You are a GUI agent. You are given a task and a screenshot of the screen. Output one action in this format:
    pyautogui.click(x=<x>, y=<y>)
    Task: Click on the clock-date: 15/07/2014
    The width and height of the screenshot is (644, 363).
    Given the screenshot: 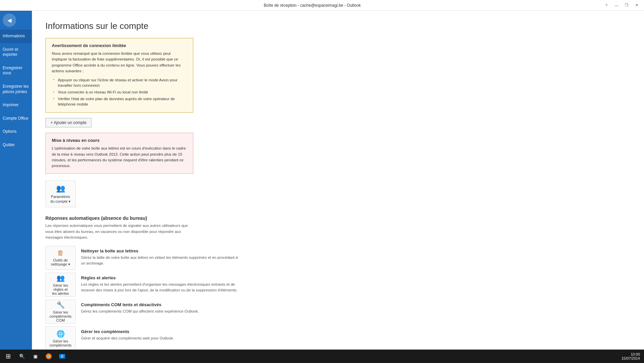 What is the action you would take?
    pyautogui.click(x=631, y=358)
    